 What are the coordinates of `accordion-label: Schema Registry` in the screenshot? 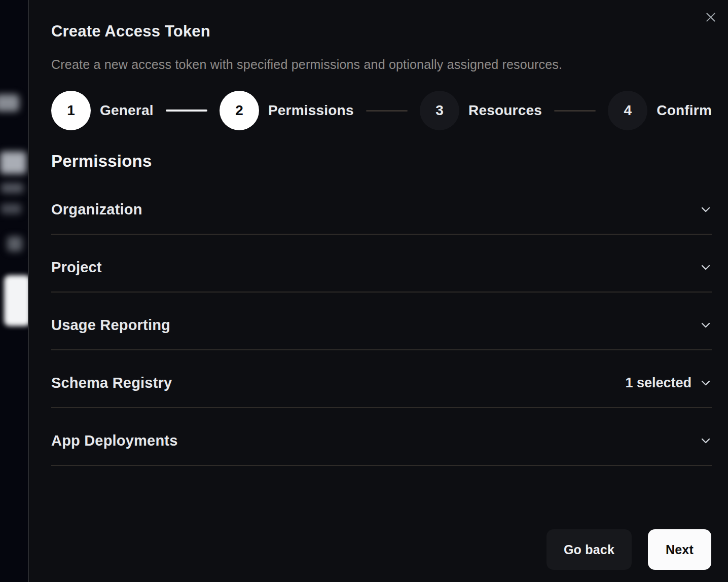 It's located at (112, 383).